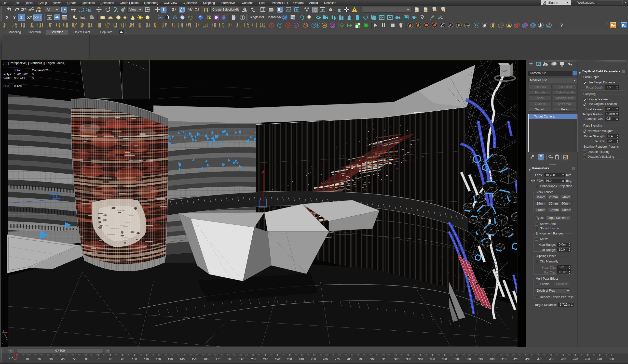  Describe the element at coordinates (540, 359) in the screenshot. I see `svg-text: 440` at that location.